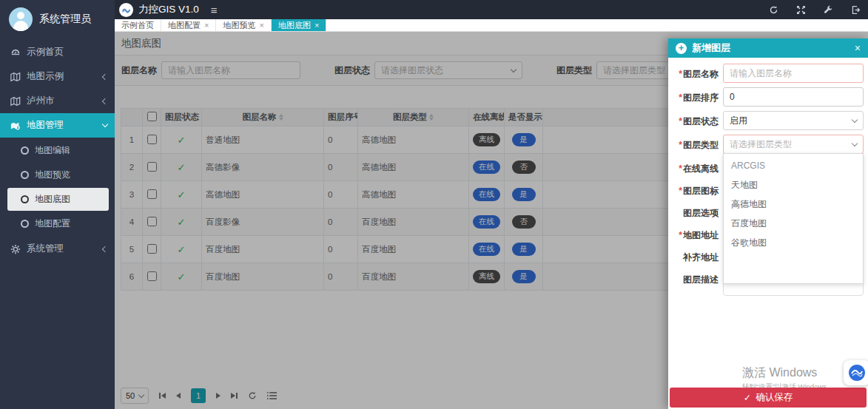  What do you see at coordinates (855, 373) in the screenshot?
I see `floating-widget-button` at bounding box center [855, 373].